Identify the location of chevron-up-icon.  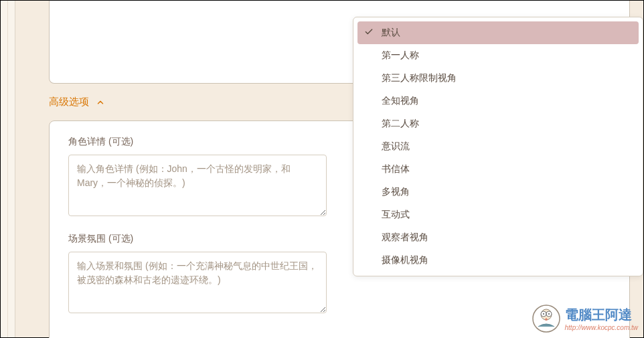
(100, 102).